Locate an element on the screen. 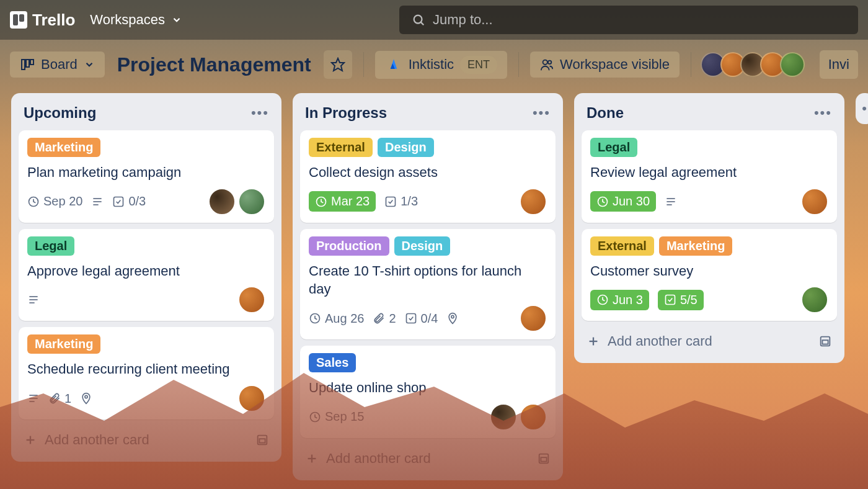 The image size is (868, 489). list-header: Upcoming ••• is located at coordinates (146, 112).